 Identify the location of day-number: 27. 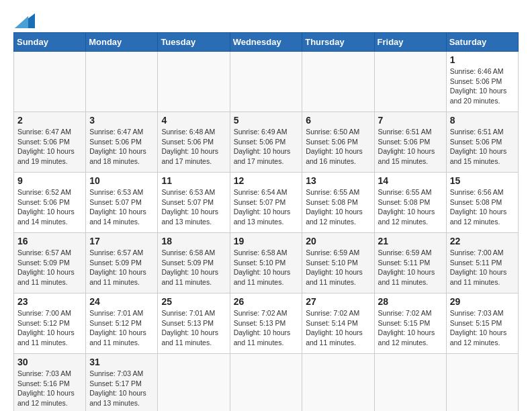
(338, 302).